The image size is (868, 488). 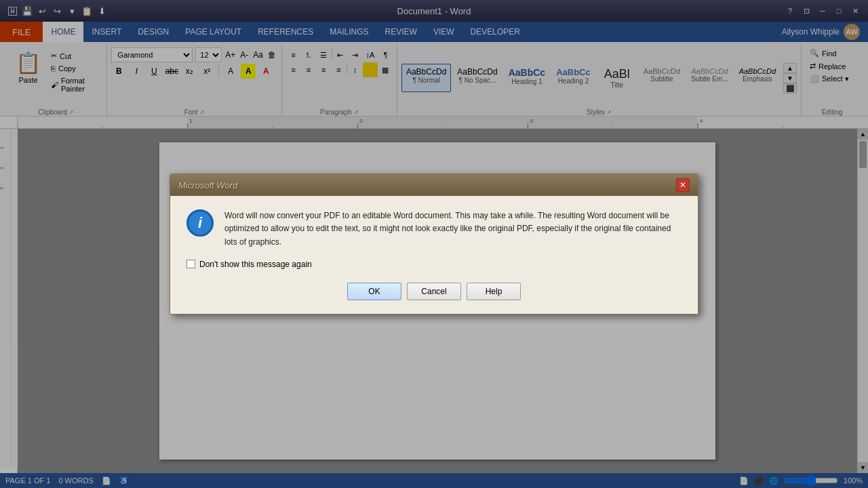 I want to click on info-icon: i, so click(x=200, y=223).